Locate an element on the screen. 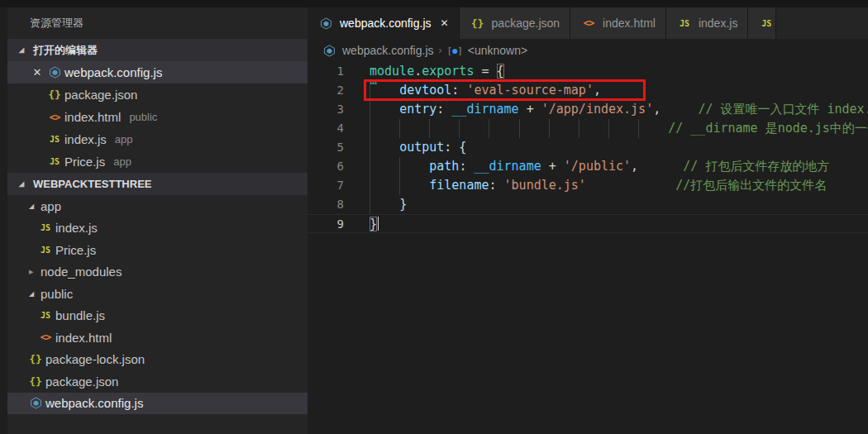 Image resolution: width=868 pixels, height=434 pixels. code-line-3: 3 entry: __dirname + '/app/index.js', //… is located at coordinates (588, 109).